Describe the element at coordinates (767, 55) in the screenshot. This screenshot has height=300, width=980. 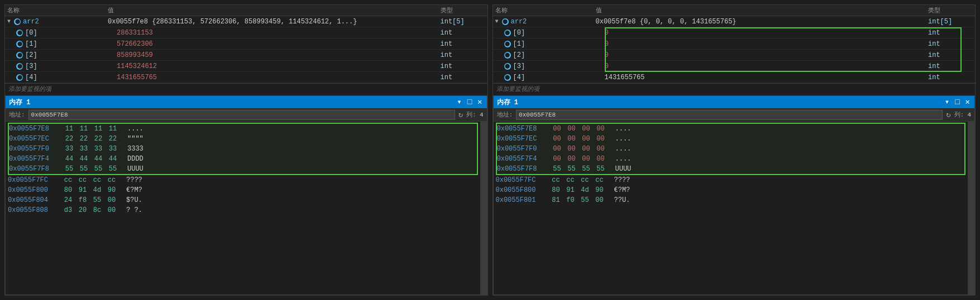
I see `right-idx2-value: 0` at that location.